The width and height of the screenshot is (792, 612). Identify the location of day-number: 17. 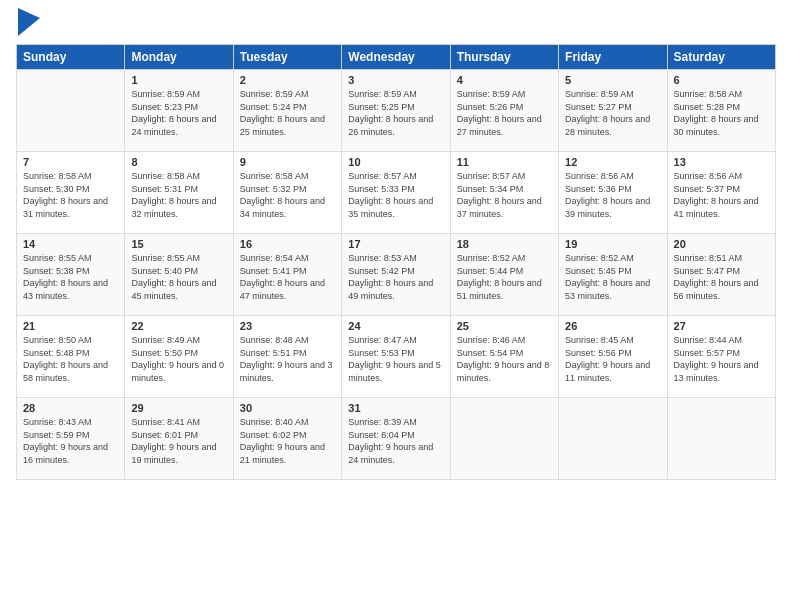
(396, 244).